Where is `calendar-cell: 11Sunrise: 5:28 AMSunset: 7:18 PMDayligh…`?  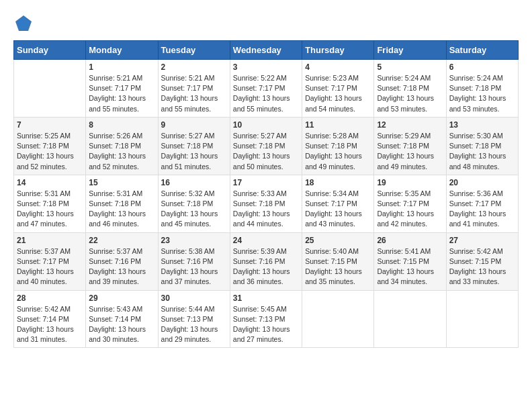
calendar-cell: 11Sunrise: 5:28 AMSunset: 7:18 PMDayligh… is located at coordinates (339, 146).